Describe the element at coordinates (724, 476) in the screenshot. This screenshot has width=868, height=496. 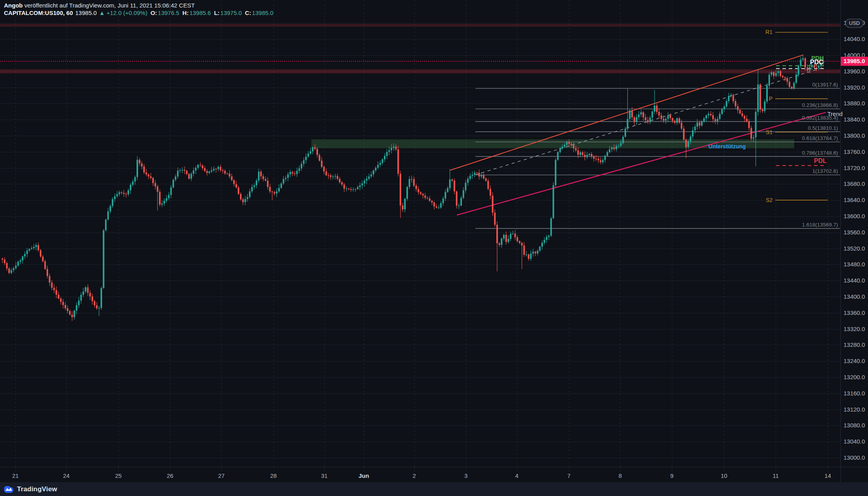
I see `x-tick-label: 10` at that location.